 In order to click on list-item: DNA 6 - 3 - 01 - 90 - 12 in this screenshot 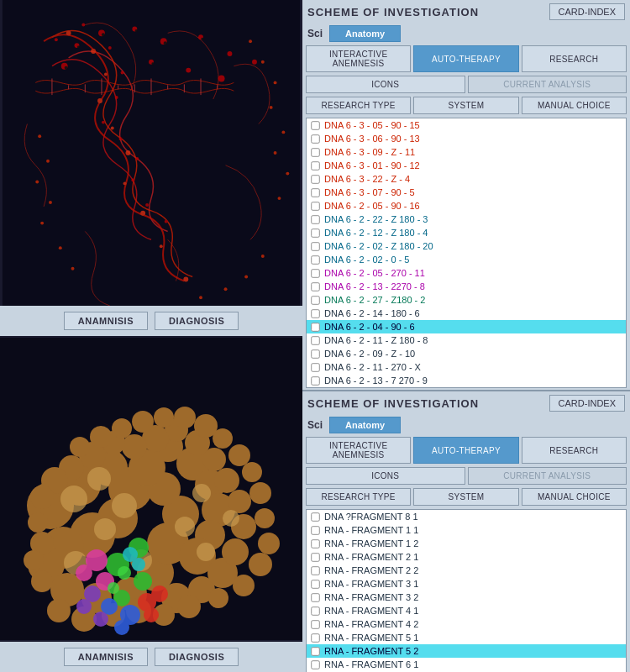, I will do `click(466, 165)`.